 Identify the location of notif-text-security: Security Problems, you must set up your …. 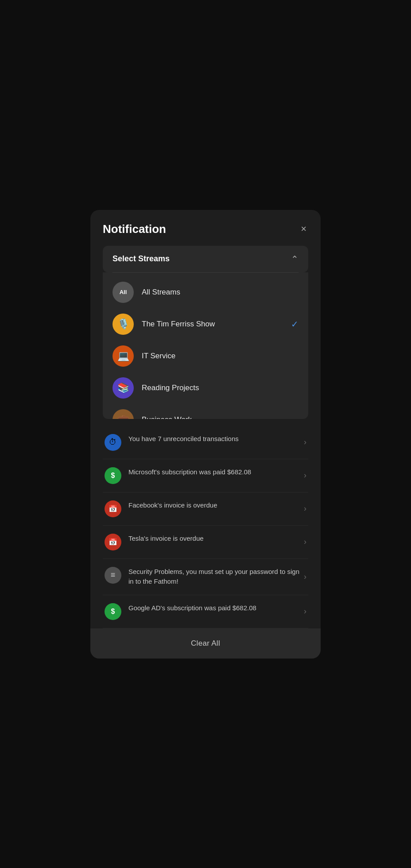
(214, 577).